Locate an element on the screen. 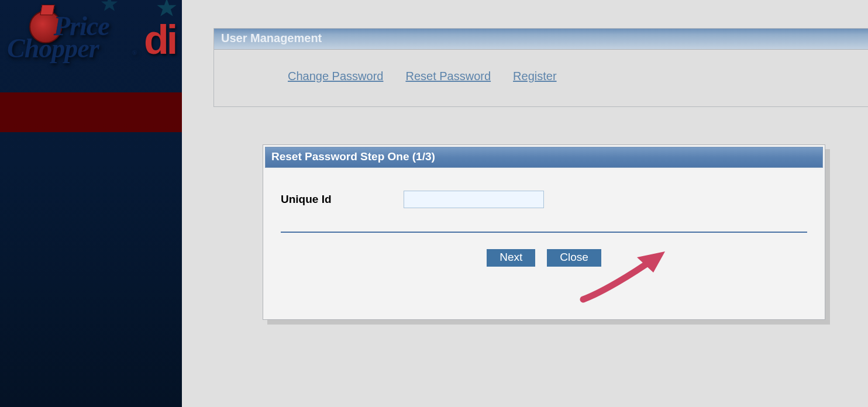 This screenshot has height=407, width=868. registered-mark: ® is located at coordinates (135, 53).